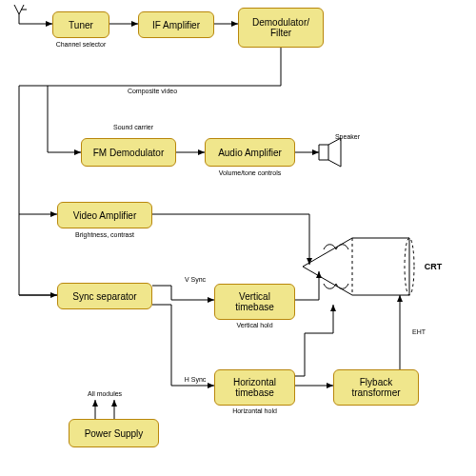 The image size is (476, 476). What do you see at coordinates (358, 267) in the screenshot?
I see `crt-icon` at bounding box center [358, 267].